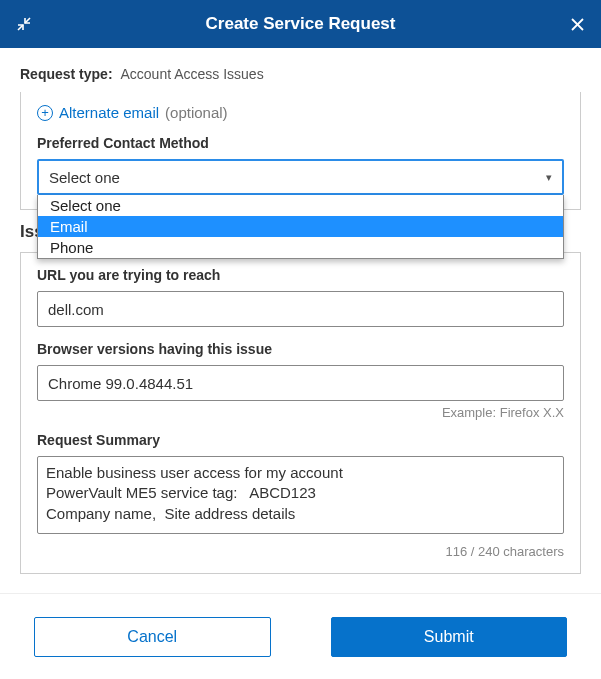  I want to click on request-type-bar: Request type: Account Access Issues, so click(300, 69).